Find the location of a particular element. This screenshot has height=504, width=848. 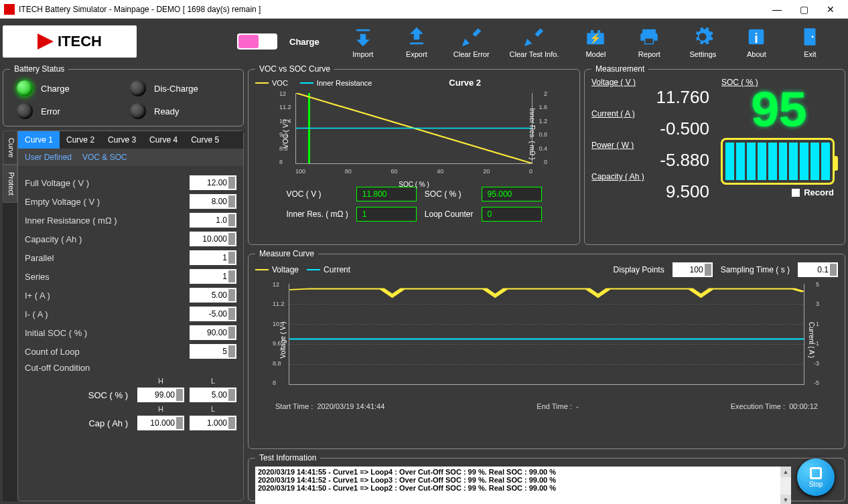

side-tab-curve: Curve is located at coordinates (10, 147).